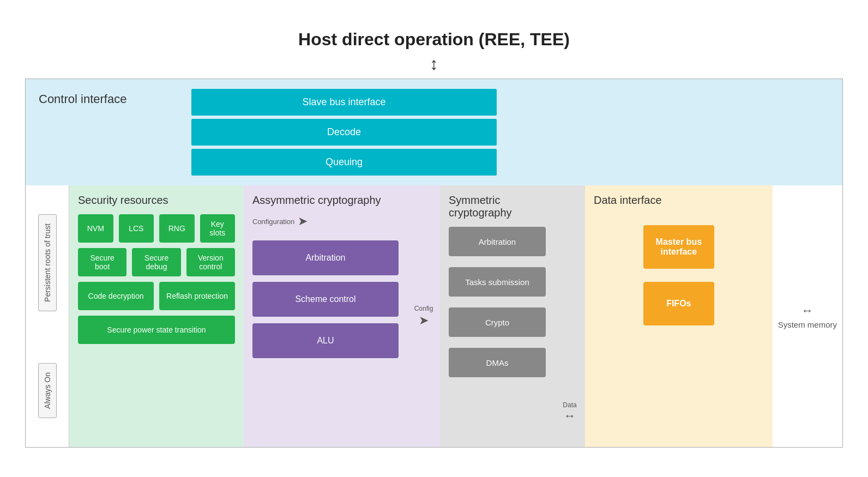 Image resolution: width=868 pixels, height=477 pixels. What do you see at coordinates (344, 162) in the screenshot?
I see `queuing-block: Queuing` at bounding box center [344, 162].